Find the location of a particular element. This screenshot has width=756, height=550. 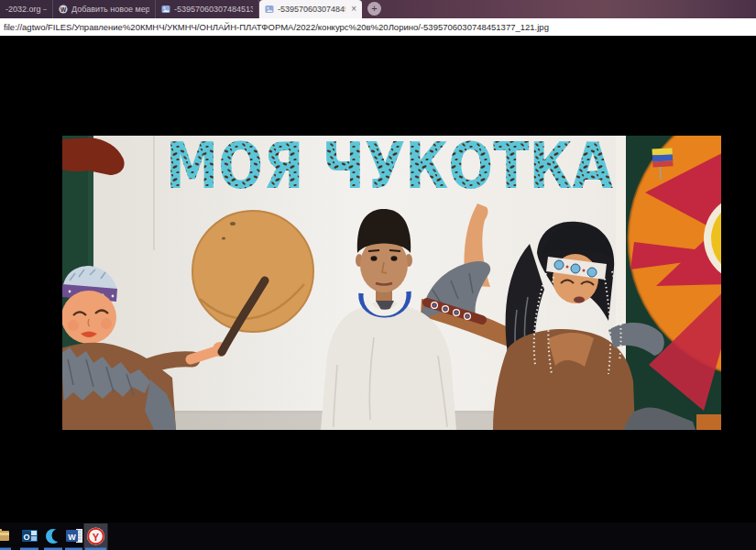

tab-label: Добавить новое меропри is located at coordinates (110, 9).